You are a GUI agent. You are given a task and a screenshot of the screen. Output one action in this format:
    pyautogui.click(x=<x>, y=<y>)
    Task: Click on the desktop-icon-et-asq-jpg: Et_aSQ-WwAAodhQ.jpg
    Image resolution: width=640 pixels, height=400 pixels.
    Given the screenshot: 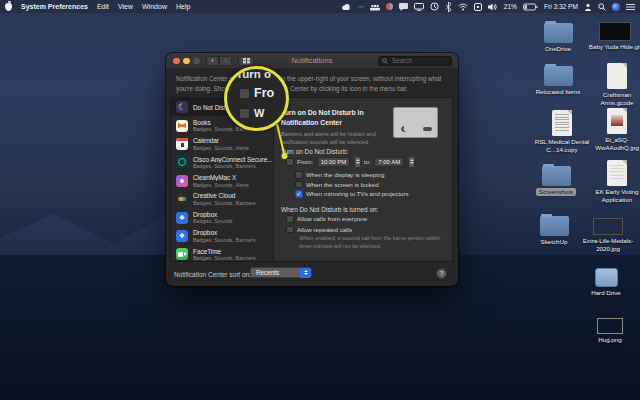 What is the action you would take?
    pyautogui.click(x=612, y=130)
    